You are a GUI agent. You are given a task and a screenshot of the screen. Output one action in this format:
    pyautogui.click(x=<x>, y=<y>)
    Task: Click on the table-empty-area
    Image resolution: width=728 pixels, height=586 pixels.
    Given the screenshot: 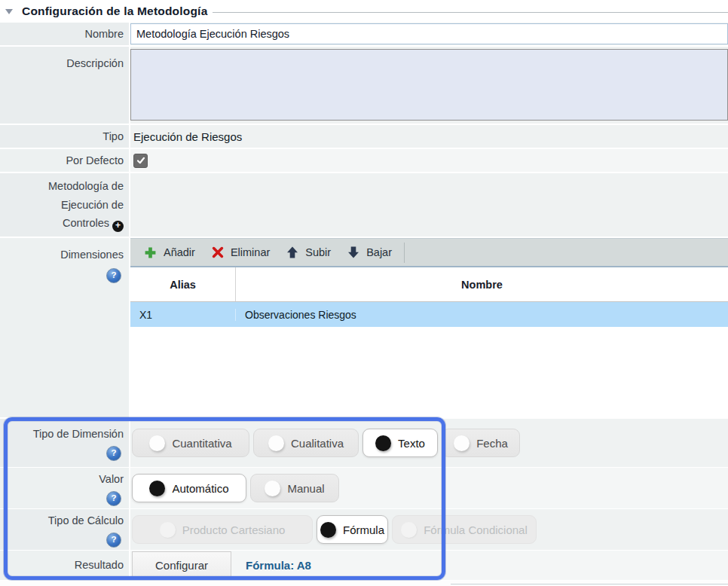 What is the action you would take?
    pyautogui.click(x=430, y=372)
    